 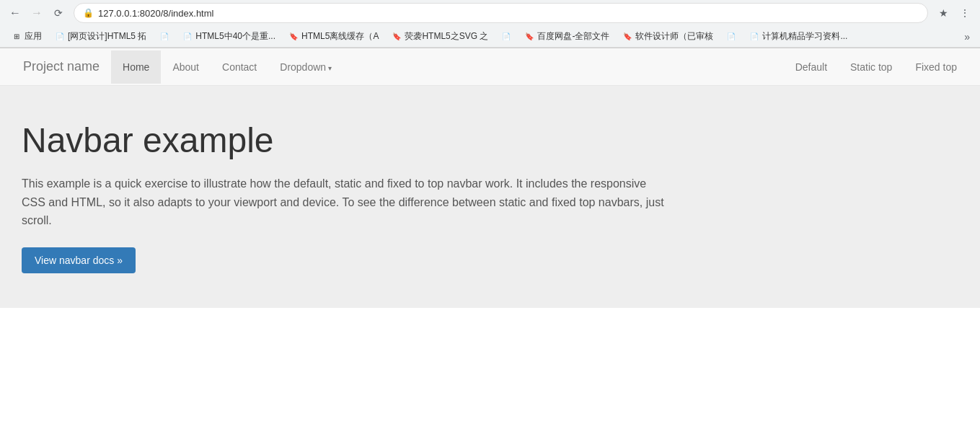 What do you see at coordinates (446, 36) in the screenshot?
I see `bookmark-label-5: 荧袭HTML5之SVG 之` at bounding box center [446, 36].